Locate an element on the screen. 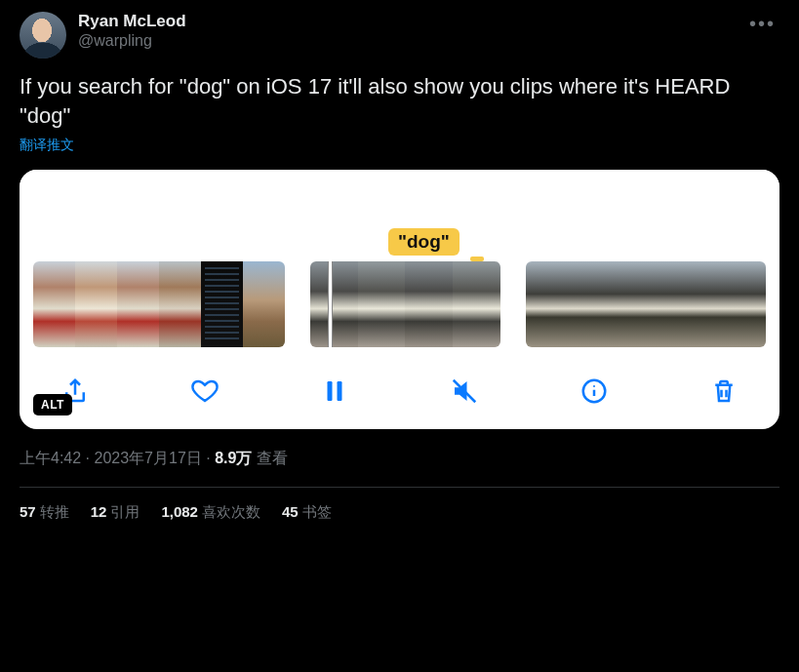 This screenshot has height=672, width=799. search-term-badge: "dog" is located at coordinates (423, 242).